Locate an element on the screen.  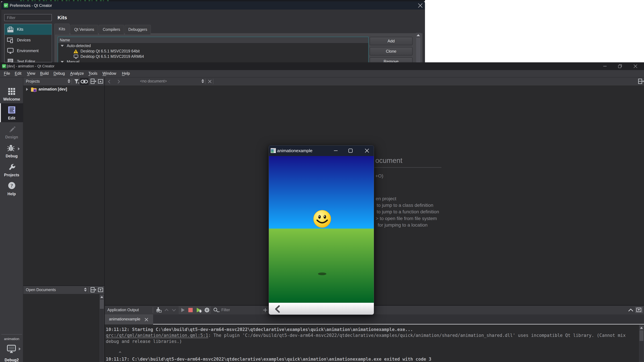
menu-tools: Tools is located at coordinates (93, 73).